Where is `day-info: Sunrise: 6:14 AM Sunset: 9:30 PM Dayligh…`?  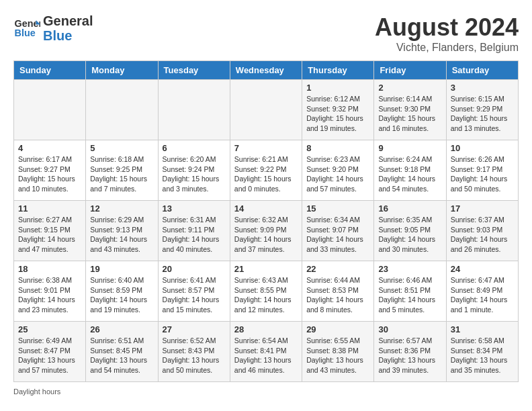
day-info: Sunrise: 6:14 AM Sunset: 9:30 PM Dayligh… is located at coordinates (410, 114).